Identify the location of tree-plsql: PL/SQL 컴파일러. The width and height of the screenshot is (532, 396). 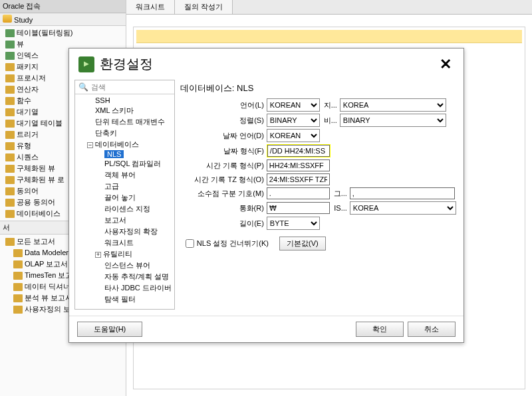
(125, 163).